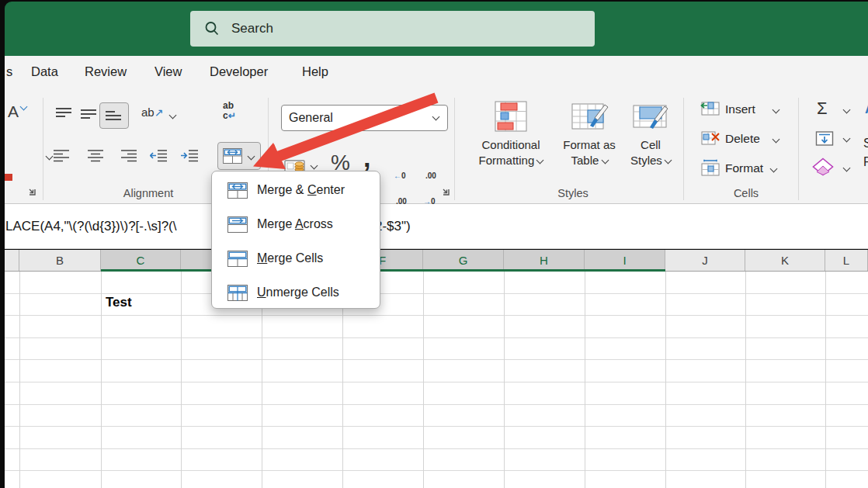 The height and width of the screenshot is (488, 868). Describe the element at coordinates (436, 29) in the screenshot. I see `titlebar: Search` at that location.